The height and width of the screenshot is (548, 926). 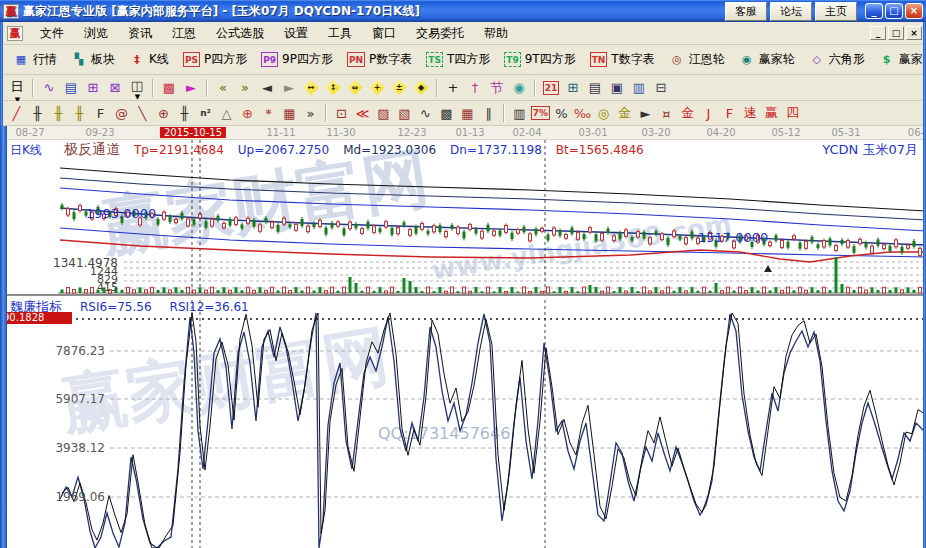 I want to click on angle-tool: △, so click(x=226, y=113).